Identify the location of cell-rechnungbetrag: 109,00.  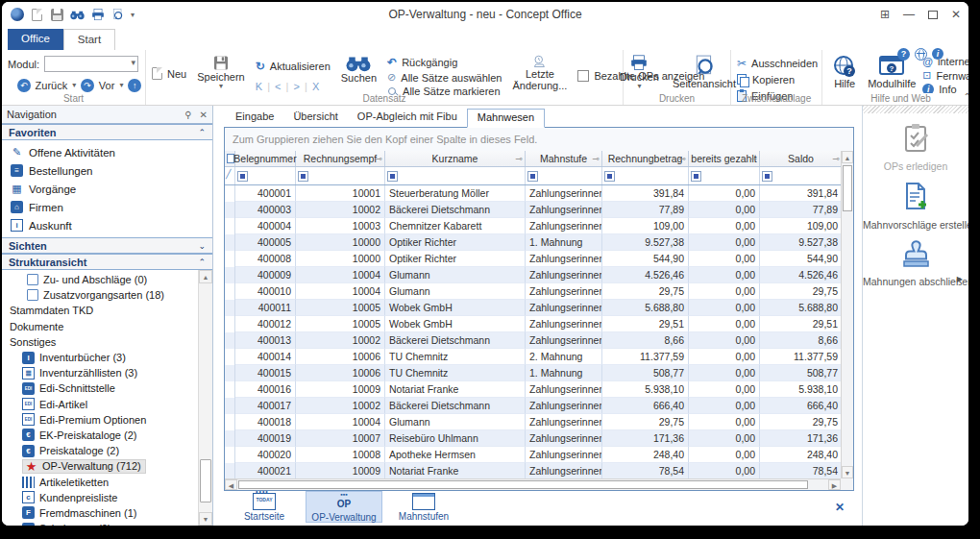
(646, 227).